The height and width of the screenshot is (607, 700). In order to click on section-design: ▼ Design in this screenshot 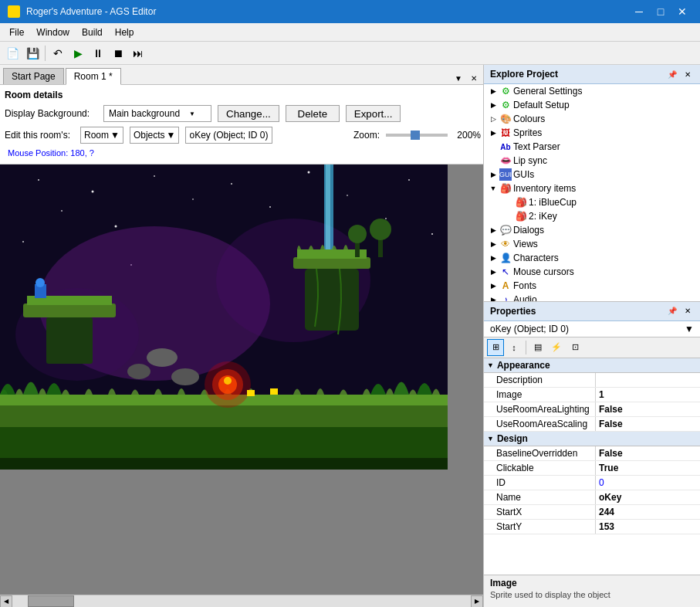, I will do `click(592, 439)`.